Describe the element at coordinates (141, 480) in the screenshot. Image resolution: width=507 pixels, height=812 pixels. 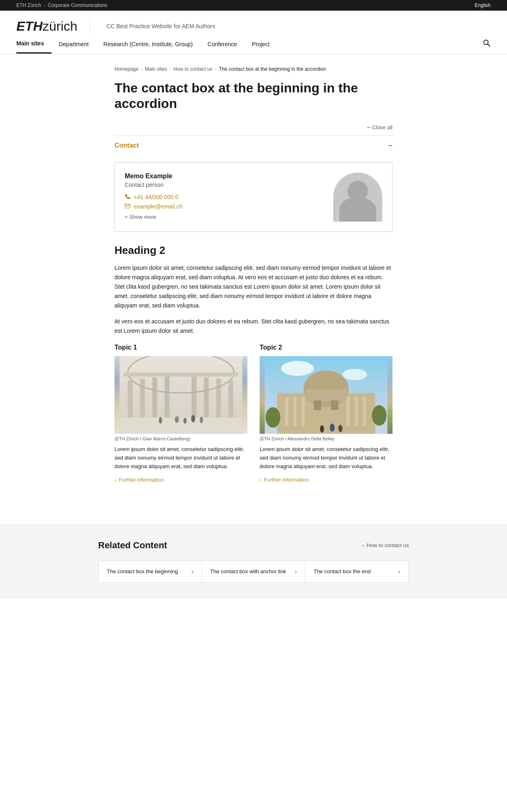
I see `topic1-further-info-label: Further information` at that location.